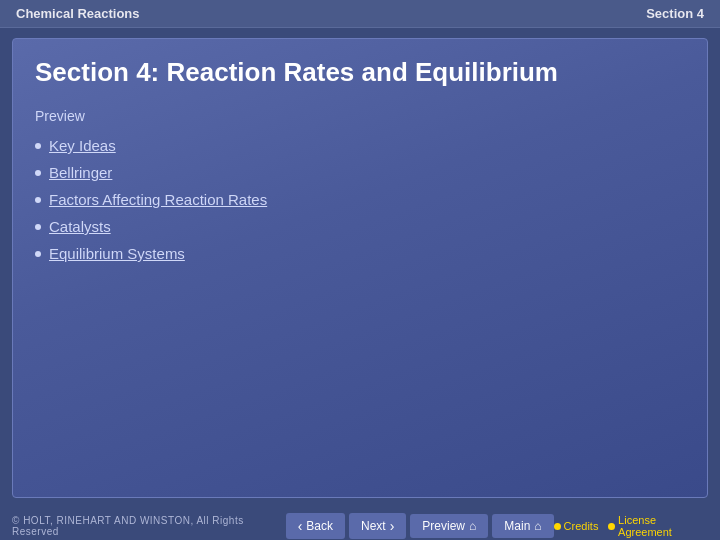  What do you see at coordinates (97, 72) in the screenshot?
I see `title-prefix: Section 4:` at bounding box center [97, 72].